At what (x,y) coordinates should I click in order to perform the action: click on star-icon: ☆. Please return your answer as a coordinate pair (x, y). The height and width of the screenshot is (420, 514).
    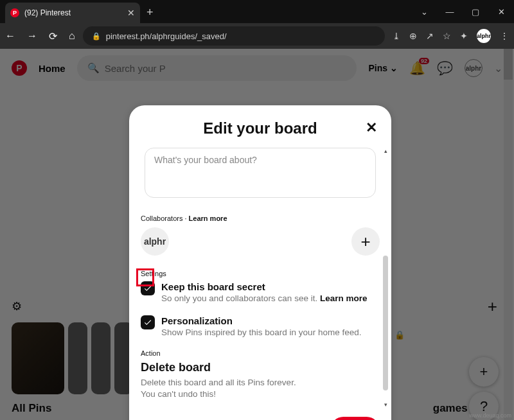
    Looking at the image, I should click on (447, 36).